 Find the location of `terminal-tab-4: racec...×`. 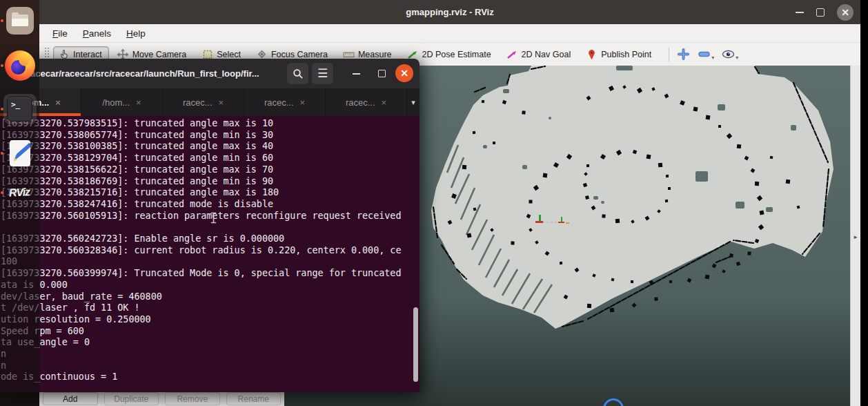

terminal-tab-4: racec...× is located at coordinates (366, 102).